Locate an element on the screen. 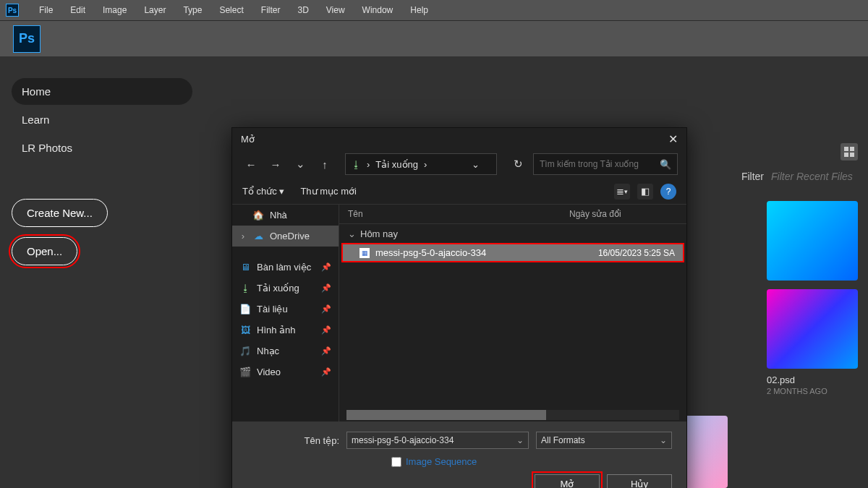 The width and height of the screenshot is (868, 488). tree-item-pictures: 🖼Hình ảnh📌 is located at coordinates (285, 330).